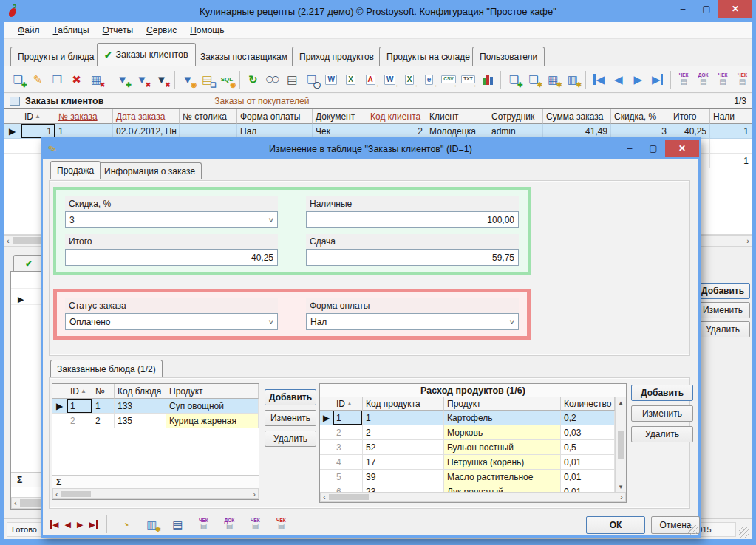 This screenshot has height=545, width=756. I want to click on products-row: 5 39 Масло растительное 0,01, so click(467, 477).